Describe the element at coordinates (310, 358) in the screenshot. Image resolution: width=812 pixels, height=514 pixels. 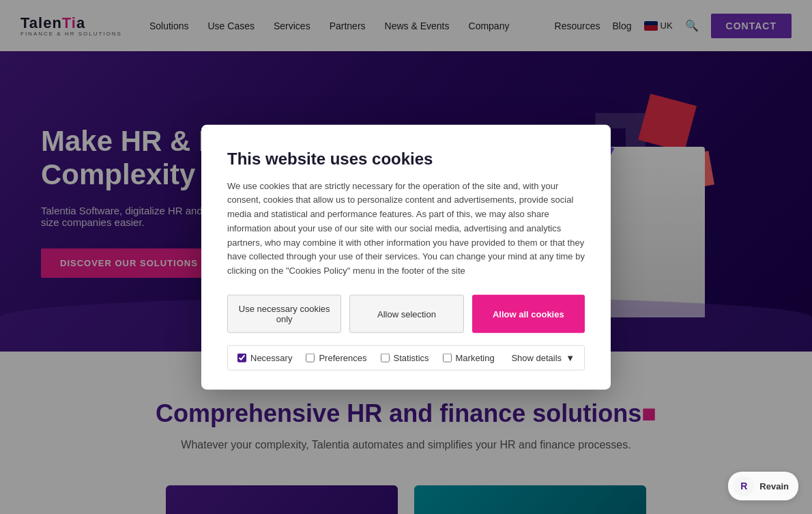
I see `checkbox-preferences` at that location.